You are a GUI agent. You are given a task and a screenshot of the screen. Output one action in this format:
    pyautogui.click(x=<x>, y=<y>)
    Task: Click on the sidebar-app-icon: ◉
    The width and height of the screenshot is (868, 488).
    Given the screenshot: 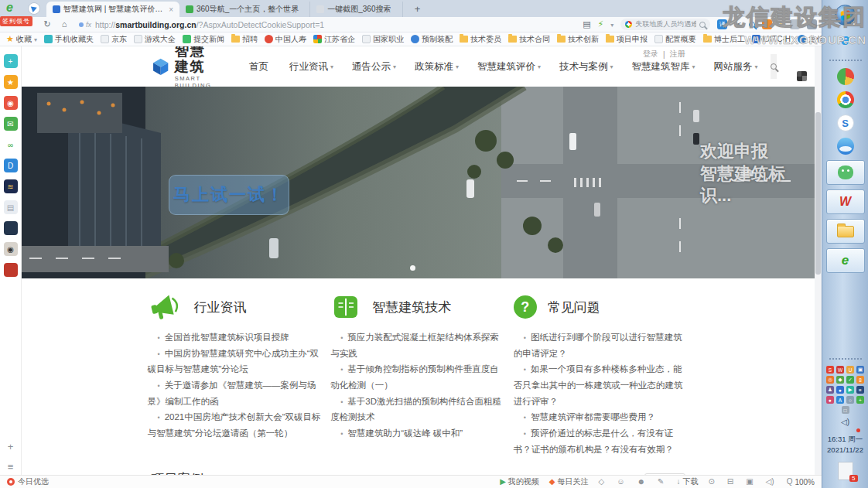 What is the action you would take?
    pyautogui.click(x=11, y=249)
    